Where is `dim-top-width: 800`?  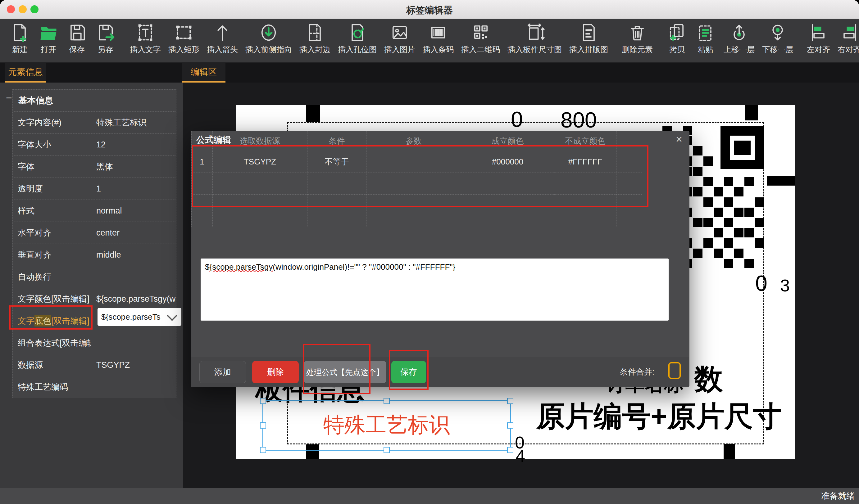 dim-top-width: 800 is located at coordinates (579, 120).